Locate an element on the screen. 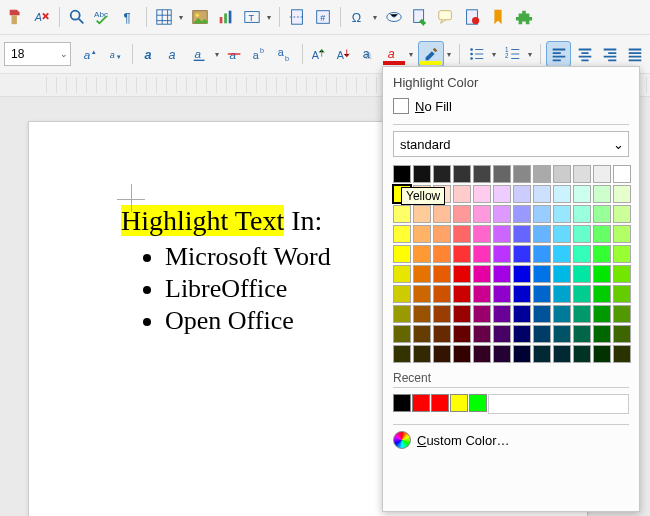 This screenshot has height=516, width=650. track-changes-button is located at coordinates (472, 17).